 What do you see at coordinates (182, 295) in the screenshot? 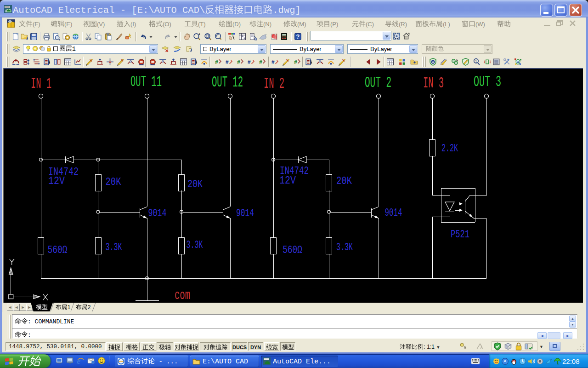
I see `svg-text: com` at bounding box center [182, 295].